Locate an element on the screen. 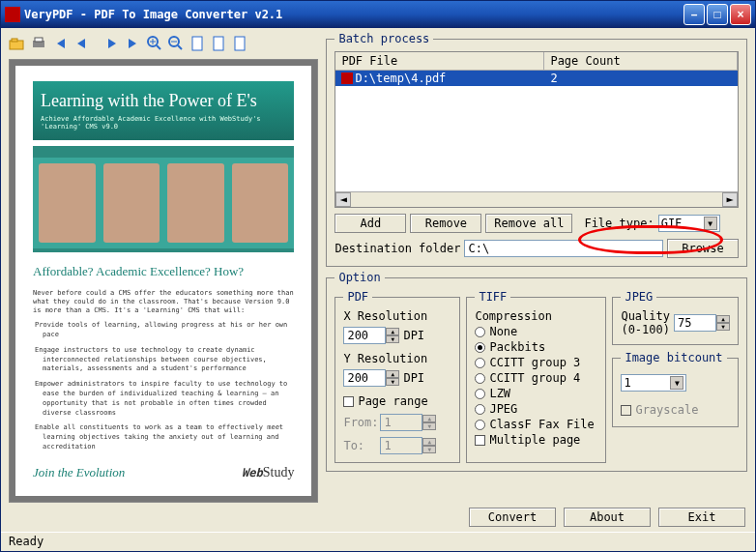  quality-input: 75▲▼ is located at coordinates (702, 323).